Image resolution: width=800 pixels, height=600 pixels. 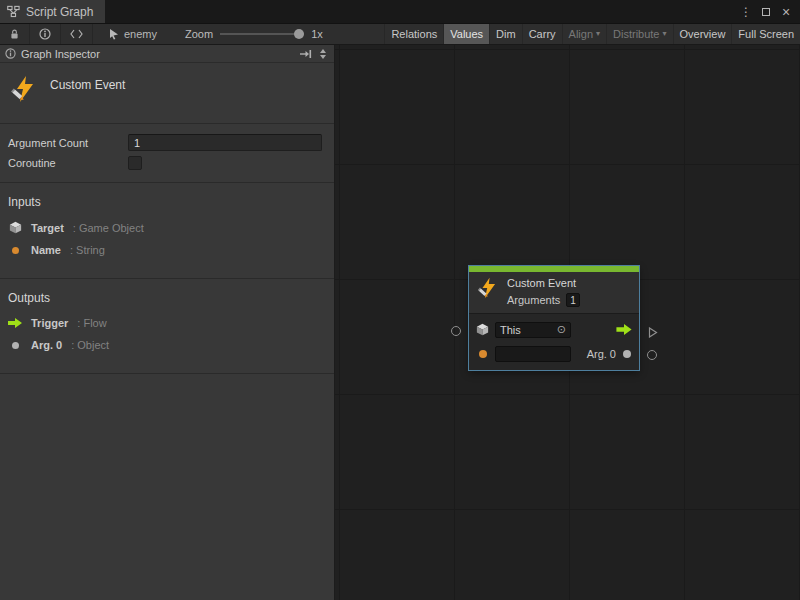 What do you see at coordinates (786, 12) in the screenshot?
I see `close-button: ×` at bounding box center [786, 12].